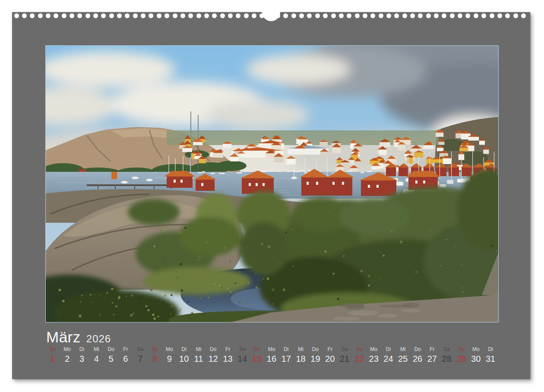 This screenshot has width=544, height=392. What do you see at coordinates (272, 359) in the screenshot?
I see `day-number: 16` at bounding box center [272, 359].